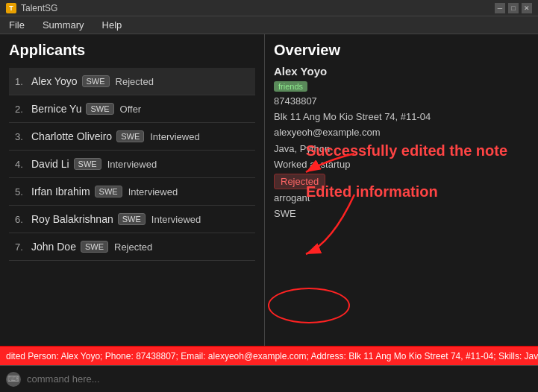 This screenshot has height=392, width=538. Describe the element at coordinates (132, 164) in the screenshot. I see `status-4: Interviewed` at that location.